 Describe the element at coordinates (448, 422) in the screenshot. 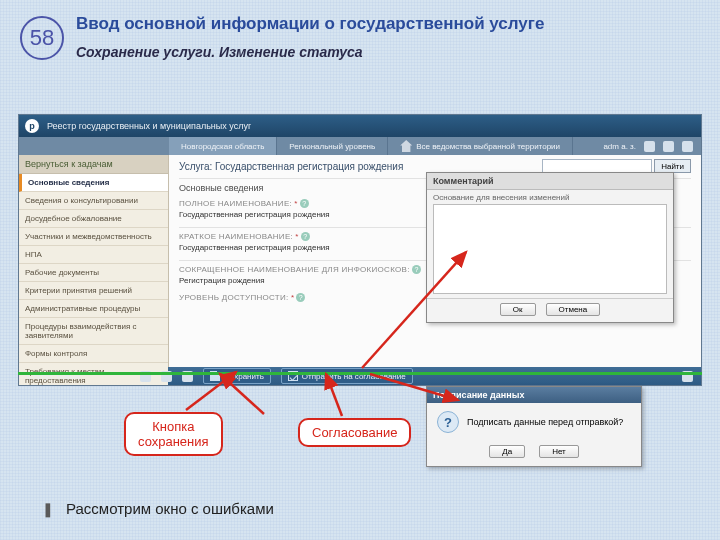

I see `question-icon: ?` at that location.